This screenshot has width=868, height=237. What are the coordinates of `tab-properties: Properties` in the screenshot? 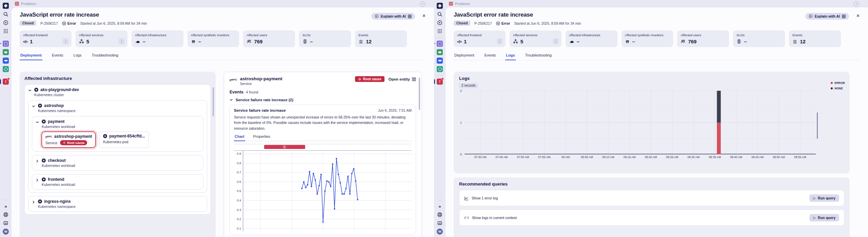 It's located at (262, 137).